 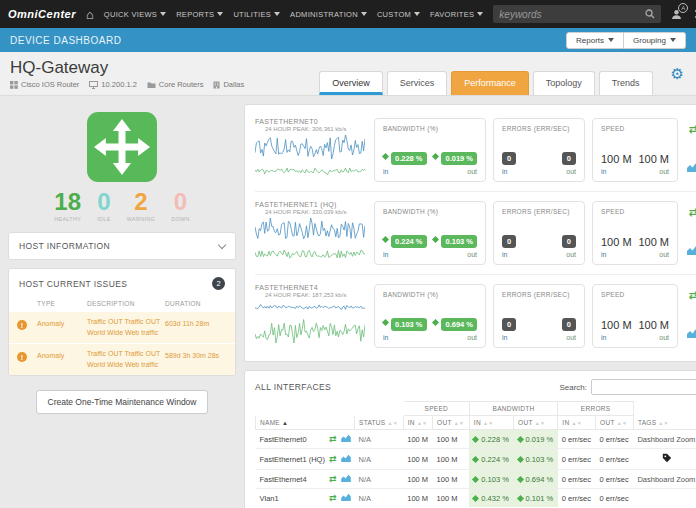 I want to click on col-speed-in: IN▲▼, so click(x=418, y=423).